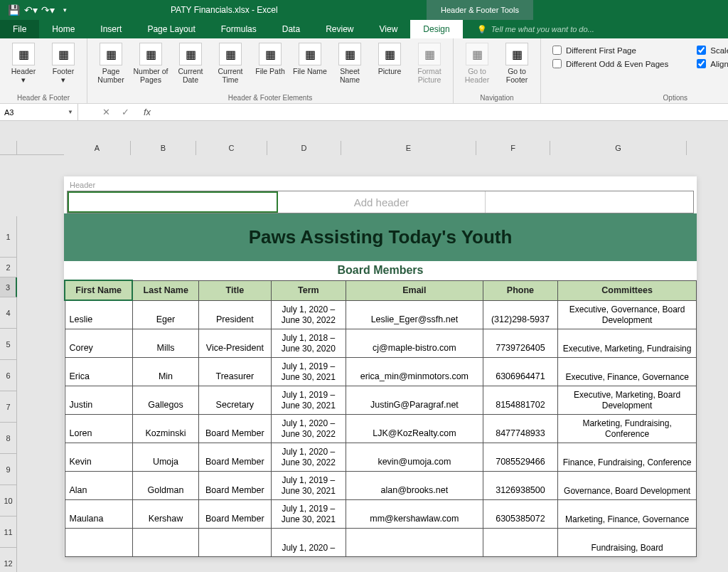 This screenshot has height=572, width=728. What do you see at coordinates (151, 63) in the screenshot?
I see `num-pages-button: ▦Number of Pages` at bounding box center [151, 63].